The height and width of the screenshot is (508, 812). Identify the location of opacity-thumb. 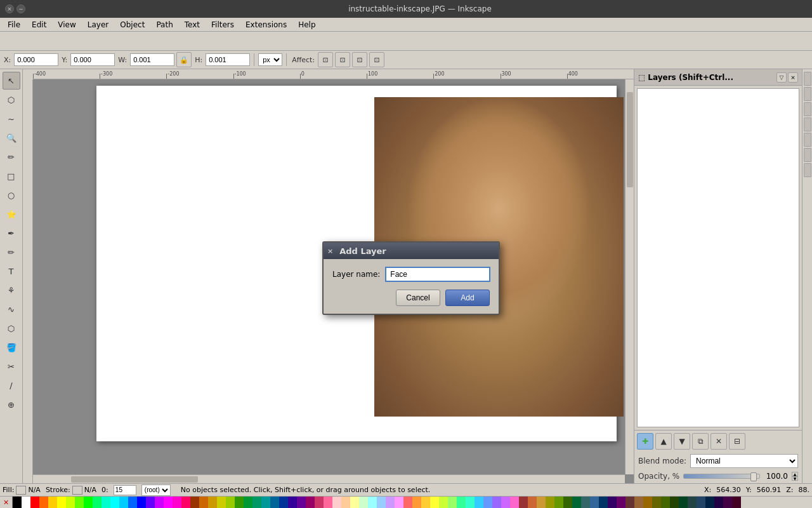
(754, 477).